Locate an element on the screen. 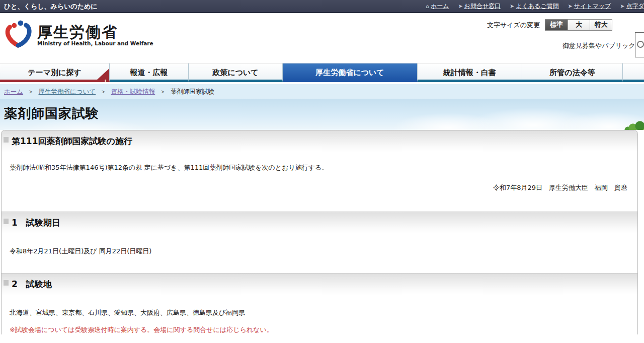 This screenshot has width=644, height=343. logo-title: 厚生労働省 is located at coordinates (96, 32).